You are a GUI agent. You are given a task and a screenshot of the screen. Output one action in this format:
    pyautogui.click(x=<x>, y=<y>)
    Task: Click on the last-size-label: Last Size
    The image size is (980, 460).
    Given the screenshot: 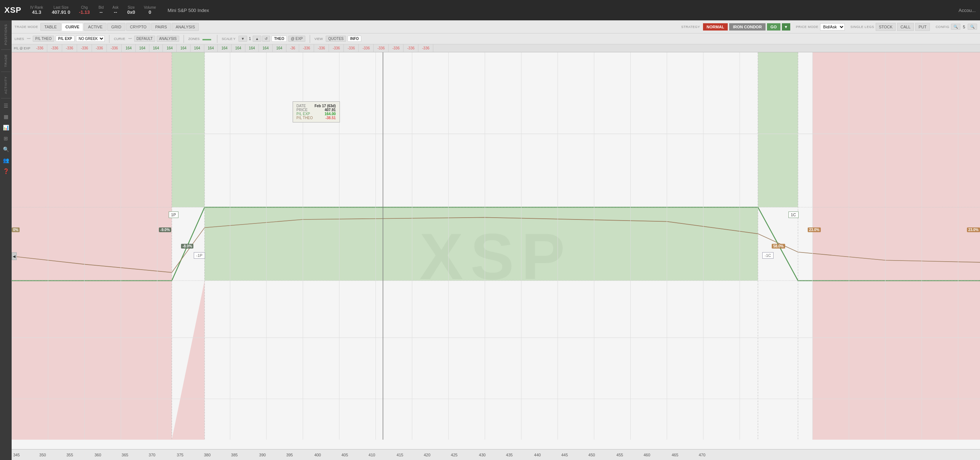 What is the action you would take?
    pyautogui.click(x=61, y=8)
    